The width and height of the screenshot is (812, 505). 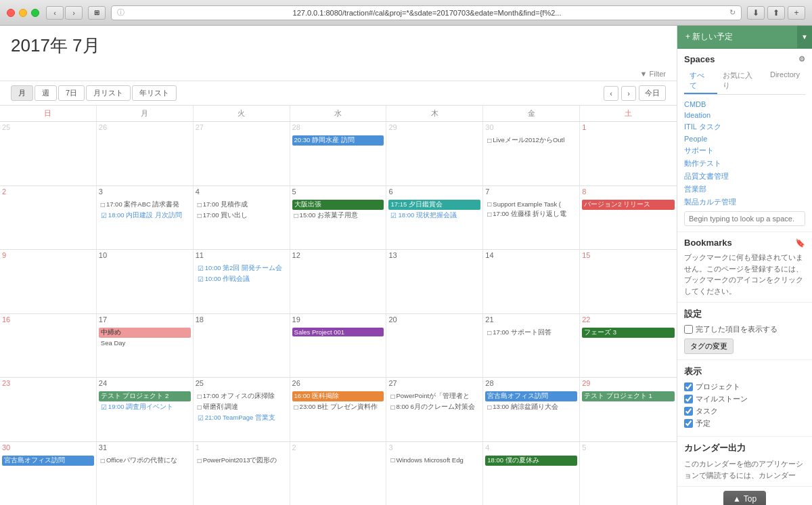 What do you see at coordinates (35, 13) in the screenshot?
I see `zoom-button` at bounding box center [35, 13].